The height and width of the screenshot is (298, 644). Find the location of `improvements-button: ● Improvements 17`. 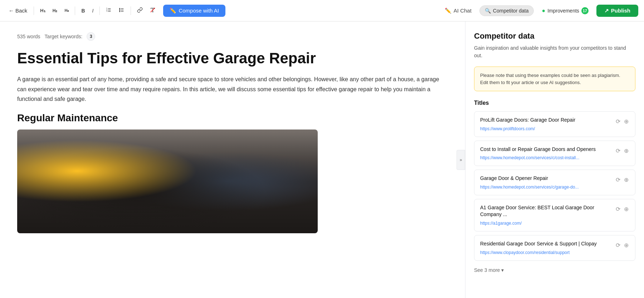

improvements-button: ● Improvements 17 is located at coordinates (565, 11).